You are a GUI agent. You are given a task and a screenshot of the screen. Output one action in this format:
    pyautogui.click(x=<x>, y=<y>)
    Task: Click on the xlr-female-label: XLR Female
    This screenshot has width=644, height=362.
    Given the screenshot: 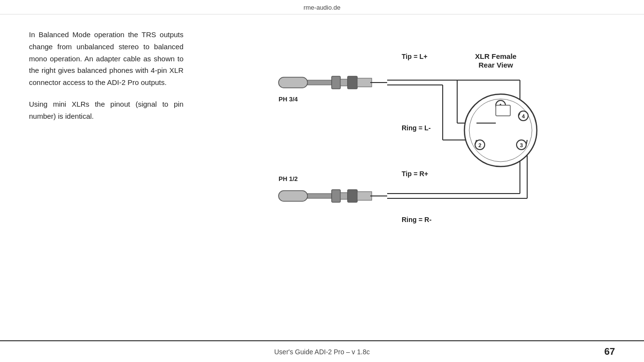 What is the action you would take?
    pyautogui.click(x=496, y=56)
    